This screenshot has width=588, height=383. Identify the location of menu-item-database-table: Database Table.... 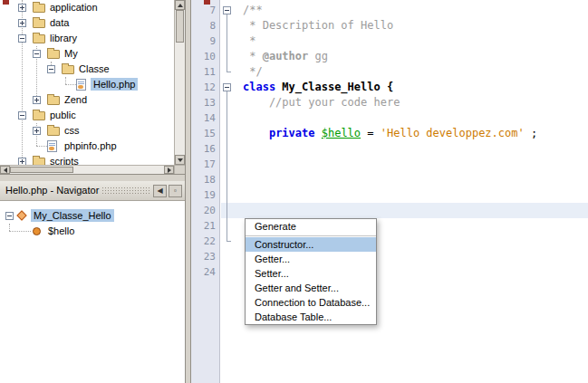
(311, 317).